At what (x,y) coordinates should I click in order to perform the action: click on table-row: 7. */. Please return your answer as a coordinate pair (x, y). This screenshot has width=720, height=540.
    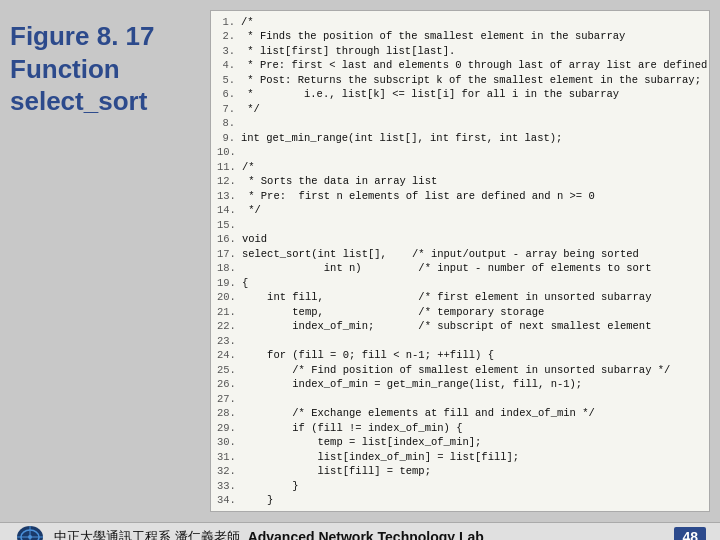
    Looking at the image, I should click on (460, 109).